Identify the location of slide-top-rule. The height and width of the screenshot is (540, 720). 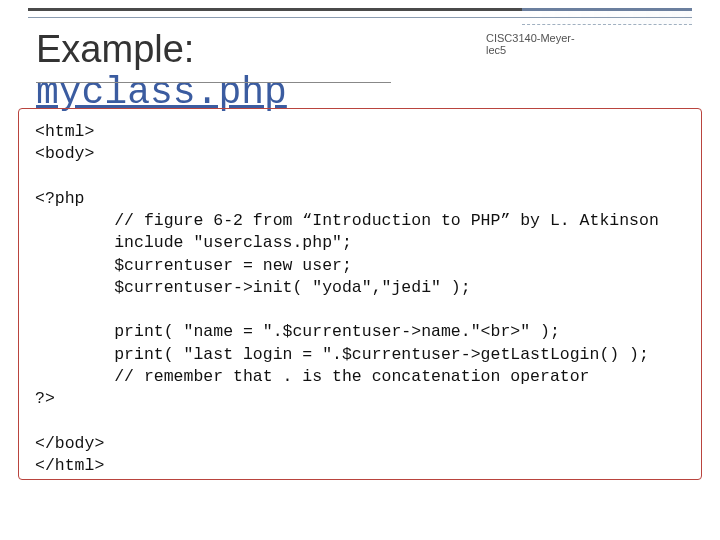
(360, 13).